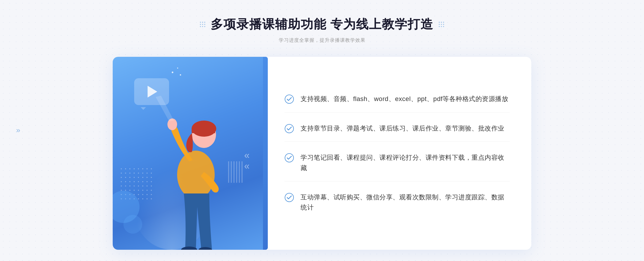  I want to click on main-title: 多项录播课辅助功能 专为线上教学打造, so click(322, 24).